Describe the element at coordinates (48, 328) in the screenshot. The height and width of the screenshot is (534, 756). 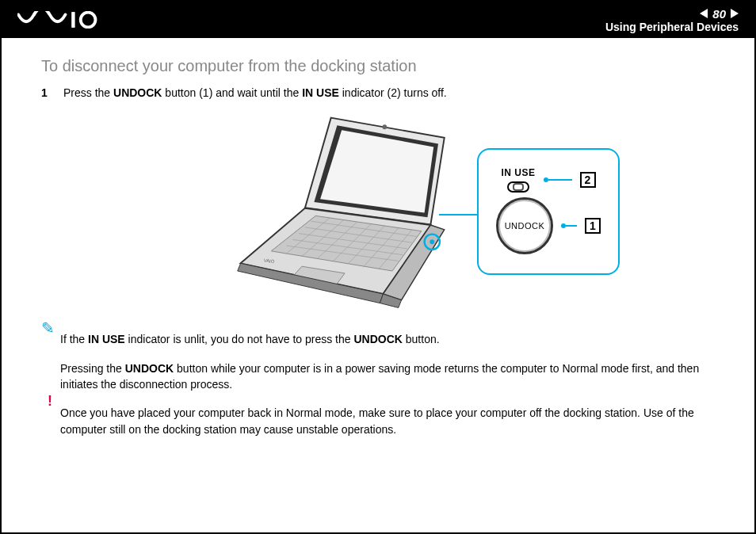
I see `note-icon: ✎` at that location.